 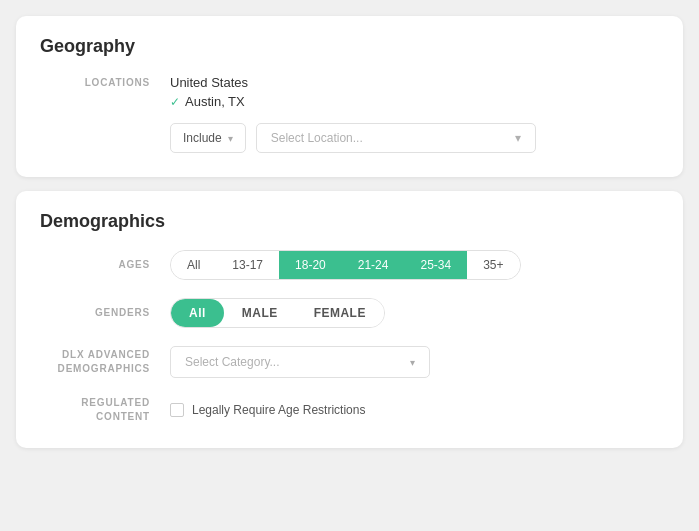 I want to click on age-btn-18-20: 18-20, so click(x=310, y=265).